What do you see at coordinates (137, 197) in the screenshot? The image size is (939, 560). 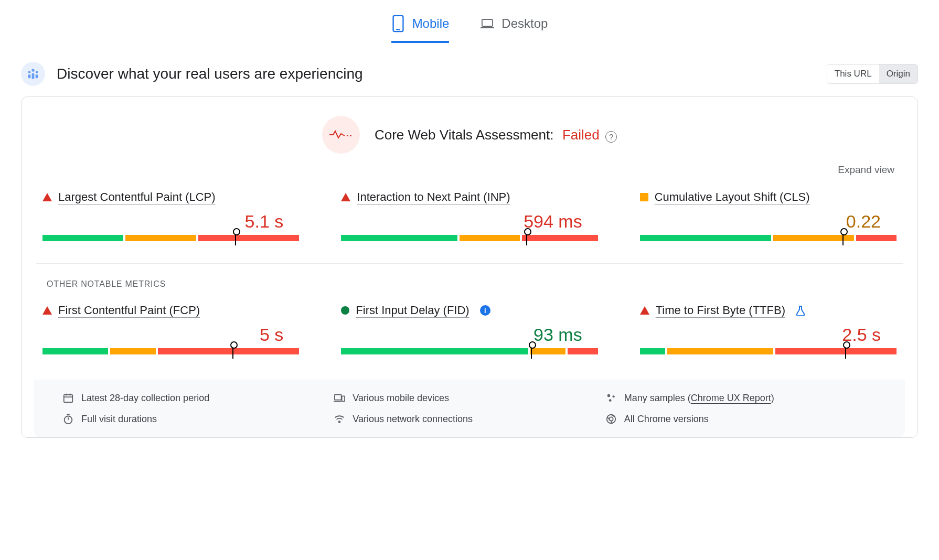 I see `metric-name-link: Largest Contentful Paint (LCP)` at bounding box center [137, 197].